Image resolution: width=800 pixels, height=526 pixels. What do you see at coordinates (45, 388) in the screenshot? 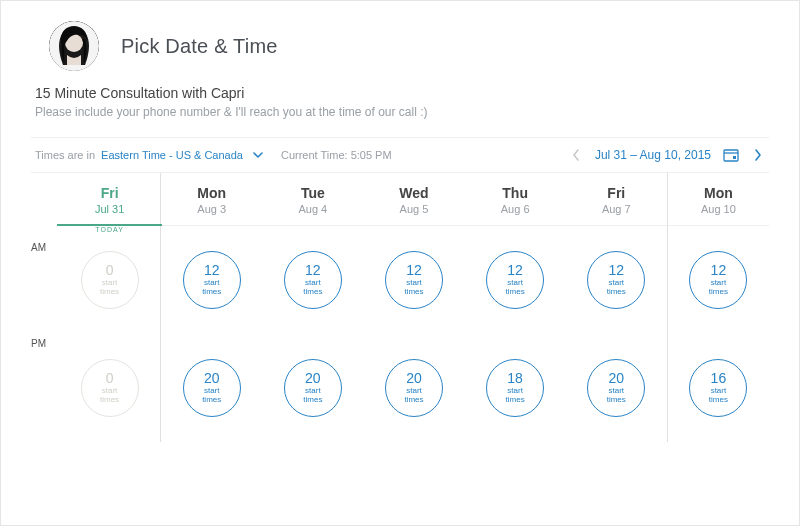
I see `pm-label: PM` at bounding box center [45, 388].